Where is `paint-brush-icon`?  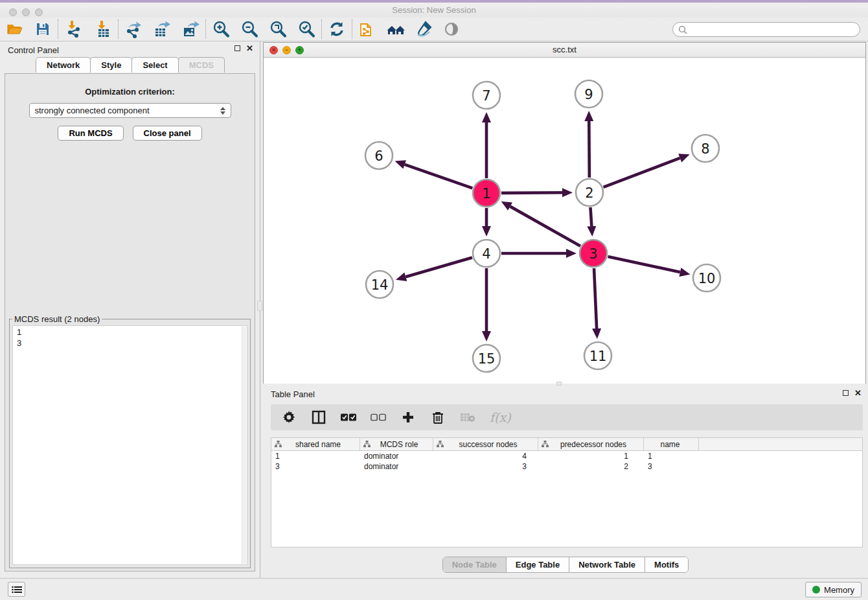 paint-brush-icon is located at coordinates (424, 29).